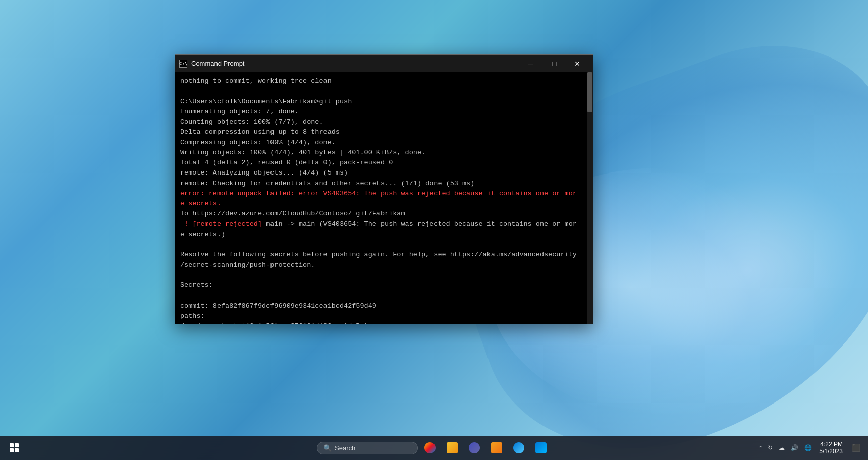 This screenshot has width=868, height=460. Describe the element at coordinates (808, 448) in the screenshot. I see `network-tray-icon: 🌐` at that location.